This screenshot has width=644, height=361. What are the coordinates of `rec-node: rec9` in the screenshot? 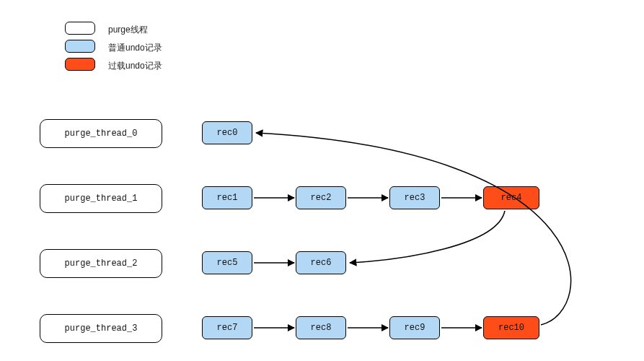 It's located at (415, 328).